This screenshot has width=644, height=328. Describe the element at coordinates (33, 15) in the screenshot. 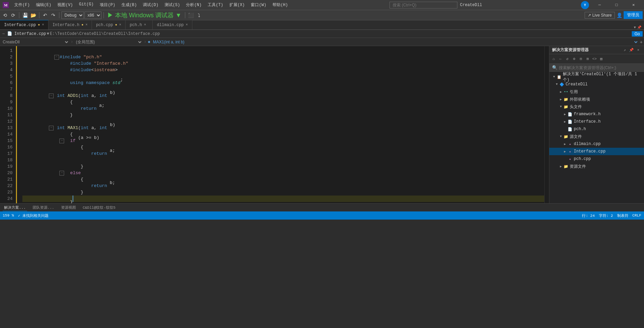

I see `toolbar-save-all-btn: 📂` at that location.